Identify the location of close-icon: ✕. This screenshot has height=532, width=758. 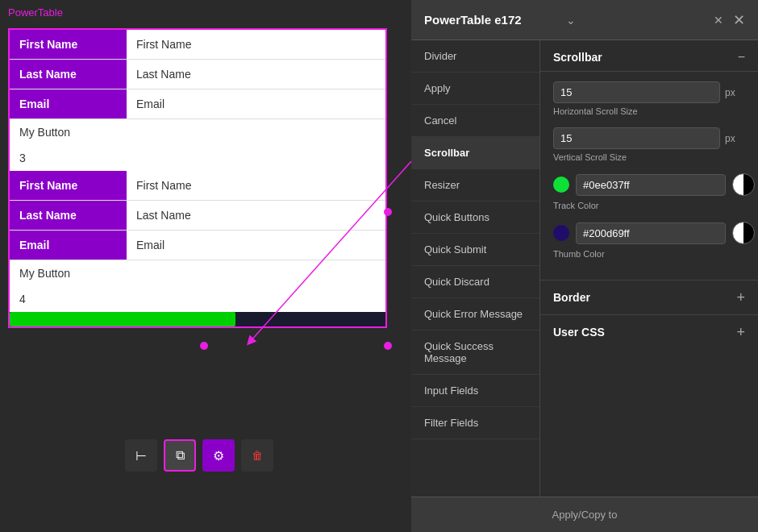
(739, 20).